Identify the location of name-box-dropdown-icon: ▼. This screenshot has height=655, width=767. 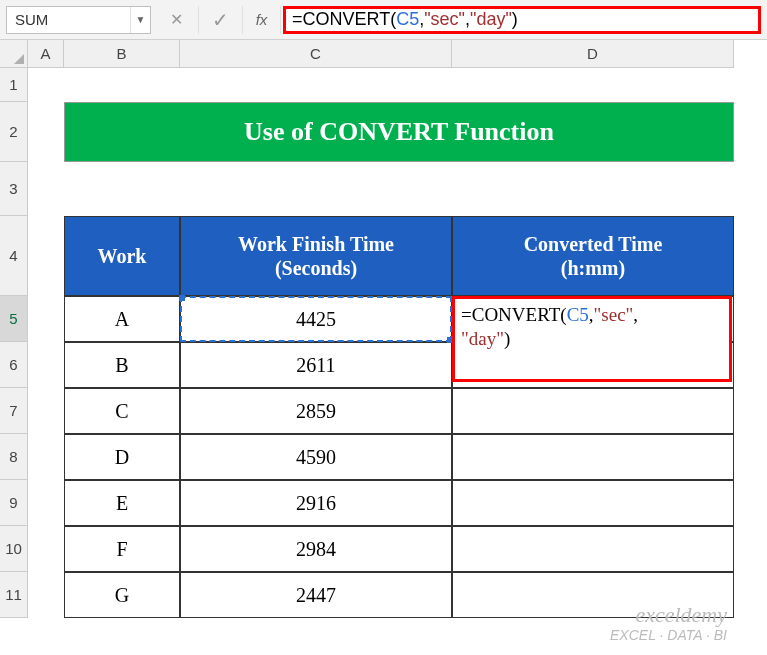
(140, 20).